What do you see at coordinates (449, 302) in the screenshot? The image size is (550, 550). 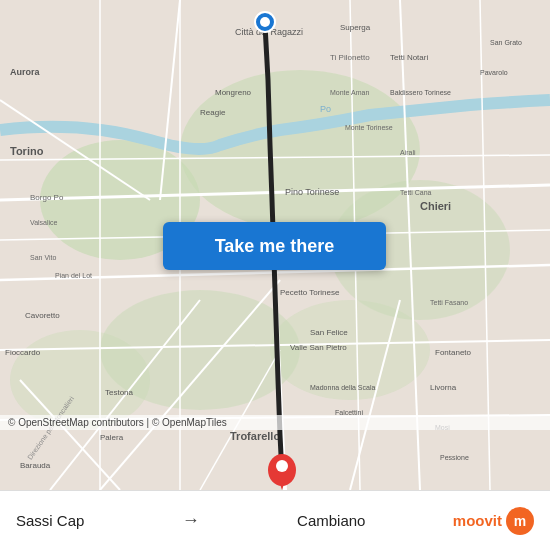 I see `svg-text: Tetti Fasano` at bounding box center [449, 302].